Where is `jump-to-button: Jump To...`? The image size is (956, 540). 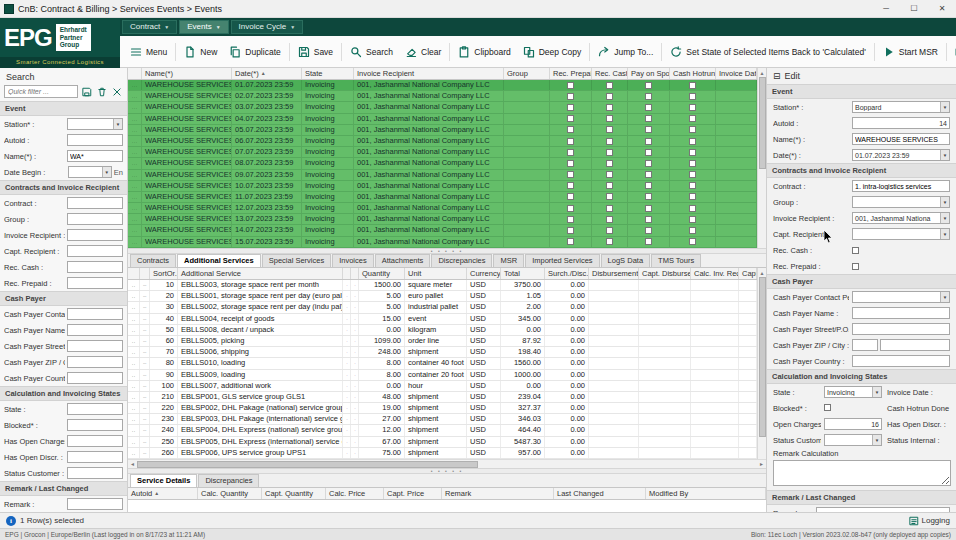
jump-to-button: Jump To... is located at coordinates (626, 52).